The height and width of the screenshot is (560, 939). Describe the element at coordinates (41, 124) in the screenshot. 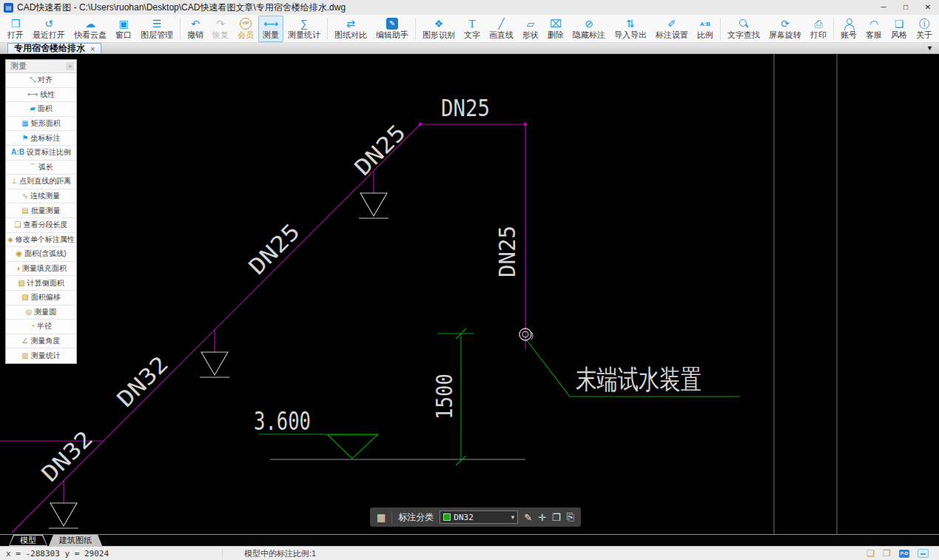

I see `measure-tool-rect-area: ▦矩形面积` at that location.